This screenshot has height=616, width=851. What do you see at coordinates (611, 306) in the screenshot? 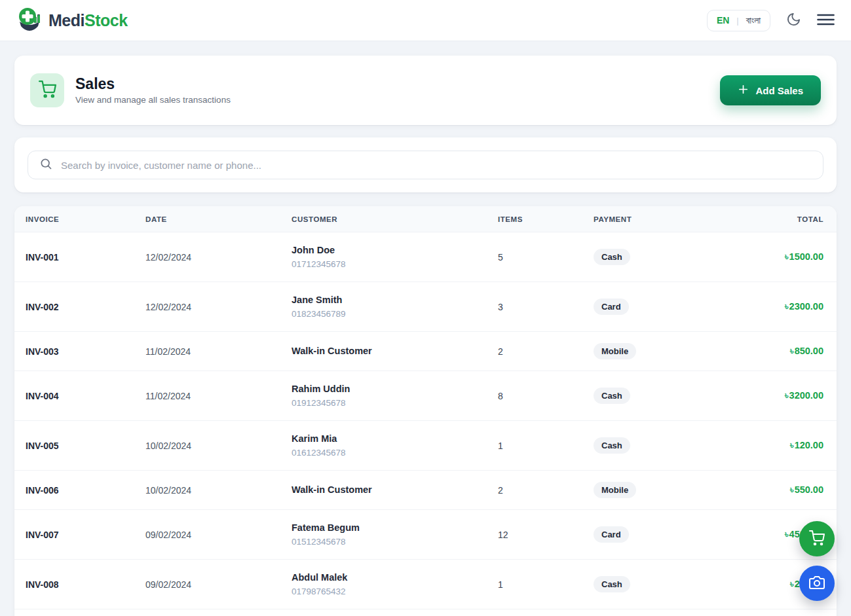
I see `payment-badge: Card` at bounding box center [611, 306].